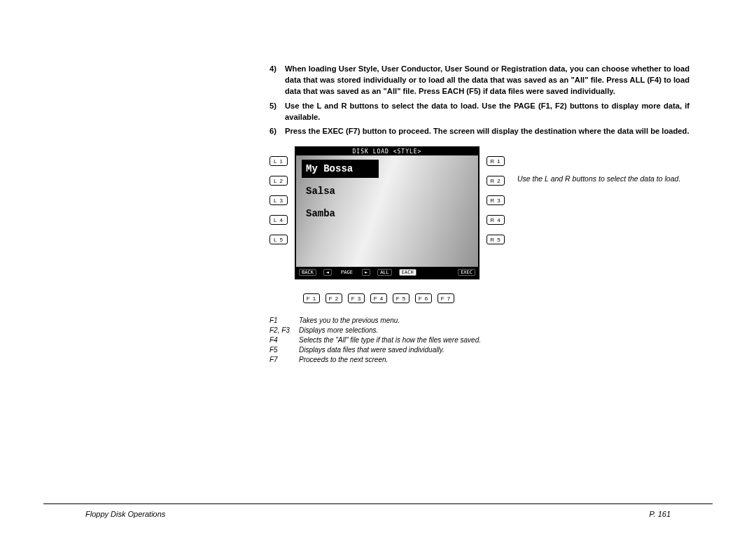 The width and height of the screenshot is (756, 535). Describe the element at coordinates (372, 350) in the screenshot. I see `legend-desc: Displays data files that were saved indi…` at that location.